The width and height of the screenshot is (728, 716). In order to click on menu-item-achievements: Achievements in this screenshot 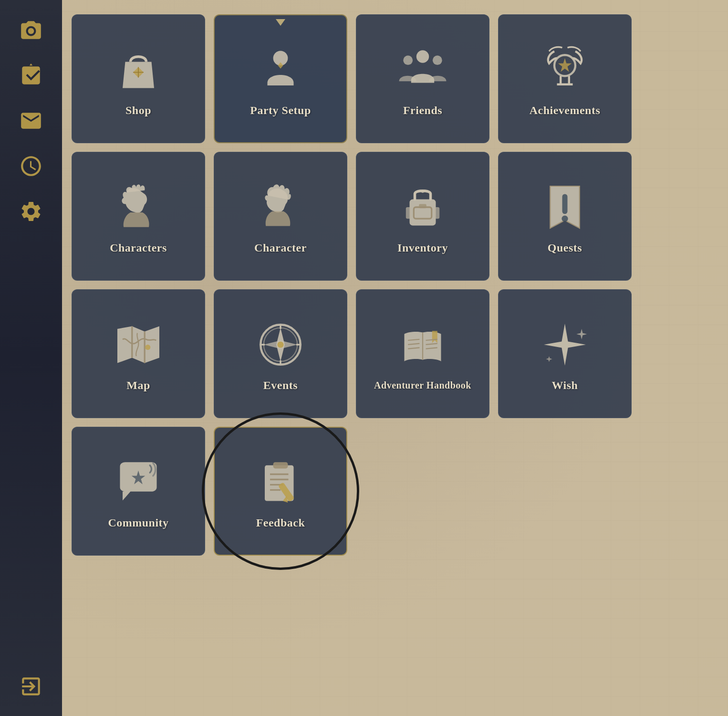, I will do `click(565, 79)`.